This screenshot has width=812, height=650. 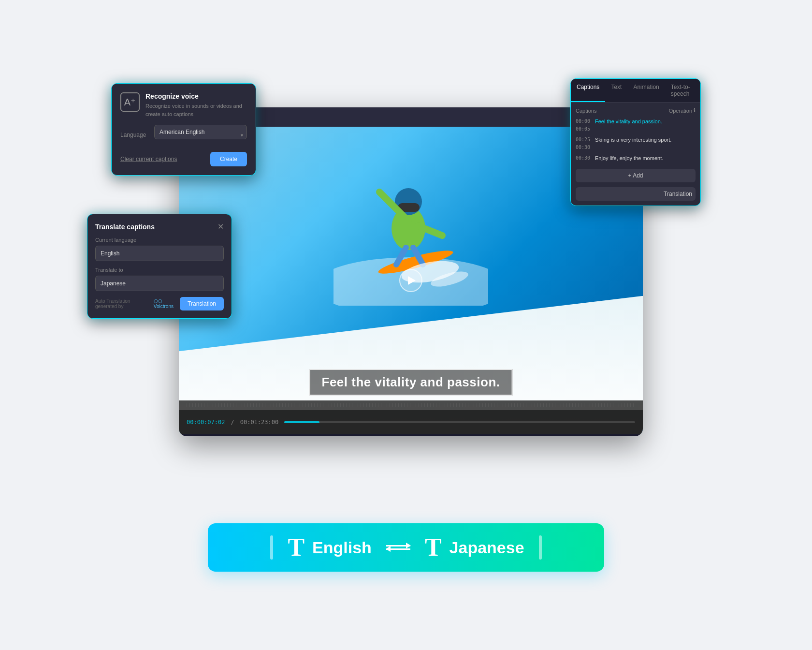 I want to click on source-language: English, so click(x=342, y=547).